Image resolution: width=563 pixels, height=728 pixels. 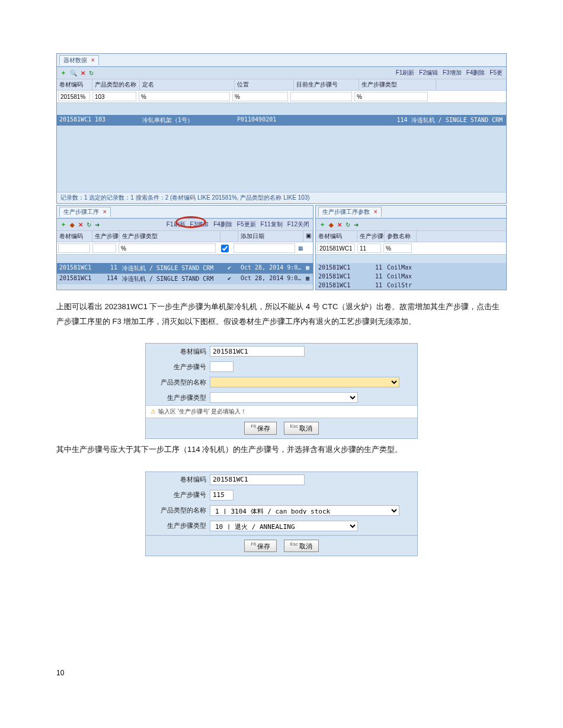 I want to click on tab-step-param: 生产步骤工序参数 ×, so click(x=350, y=212).